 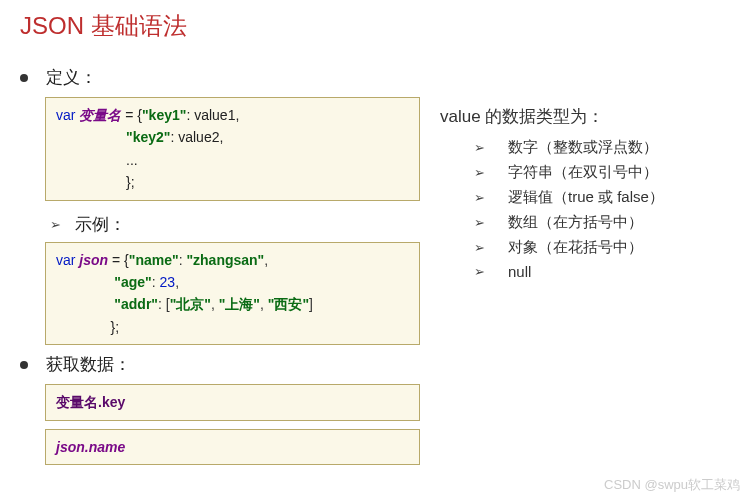 What do you see at coordinates (220, 78) in the screenshot?
I see `definition-heading: 定义：` at bounding box center [220, 78].